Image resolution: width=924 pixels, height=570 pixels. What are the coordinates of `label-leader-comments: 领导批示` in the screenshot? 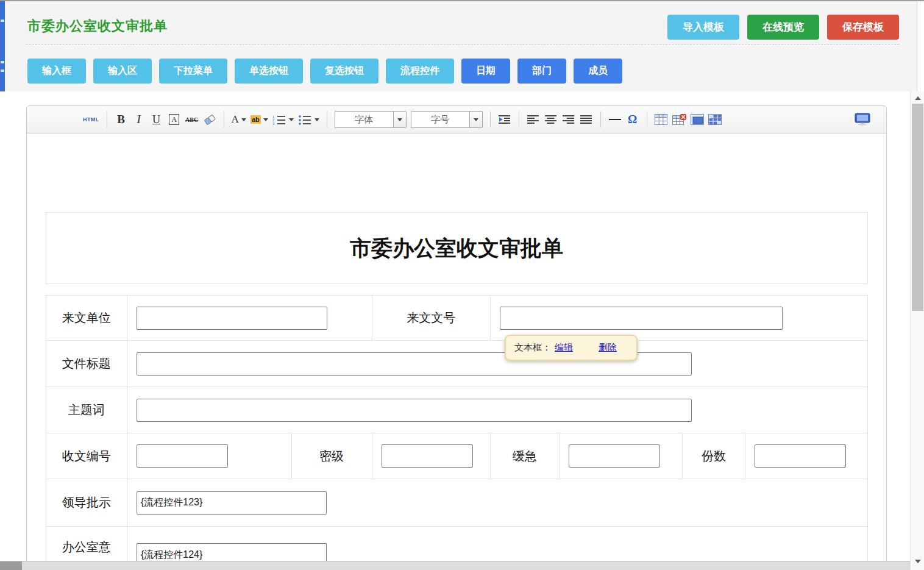 It's located at (87, 503).